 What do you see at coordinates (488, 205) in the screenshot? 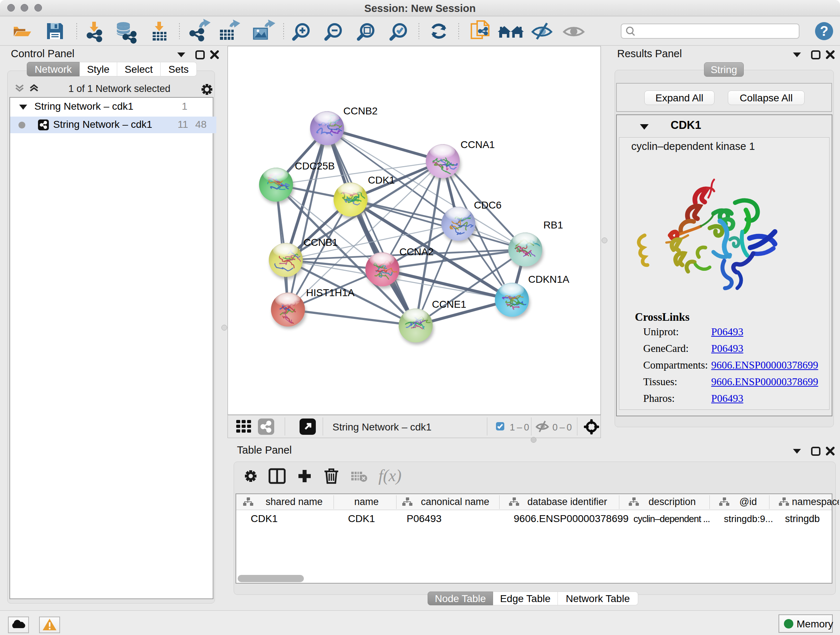
I see `svg-text: CDC6` at bounding box center [488, 205].